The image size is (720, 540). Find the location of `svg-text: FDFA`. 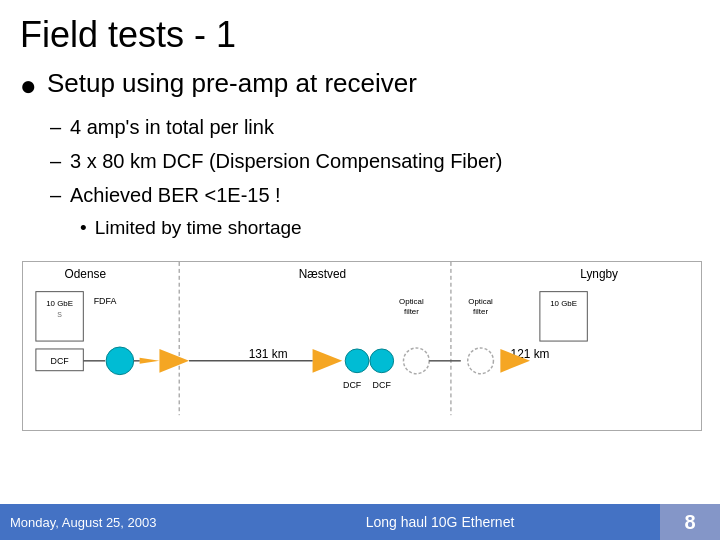

svg-text: FDFA is located at coordinates (106, 301).